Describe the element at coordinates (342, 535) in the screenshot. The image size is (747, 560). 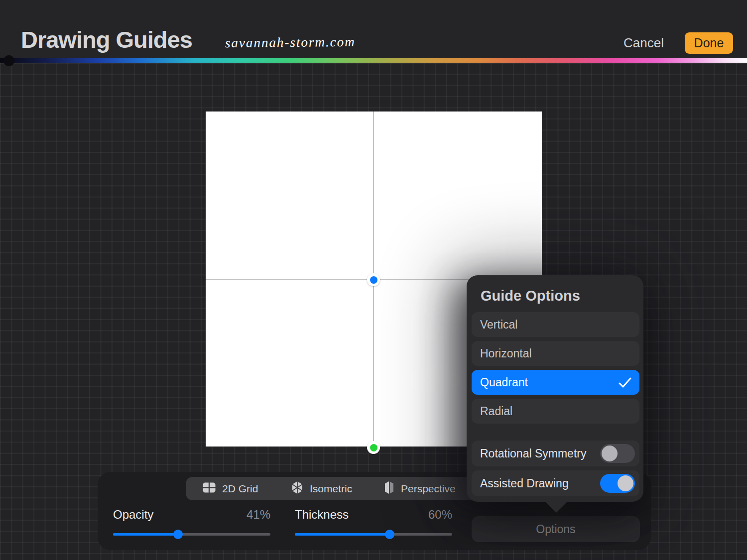
I see `thickness-slider-fill` at that location.